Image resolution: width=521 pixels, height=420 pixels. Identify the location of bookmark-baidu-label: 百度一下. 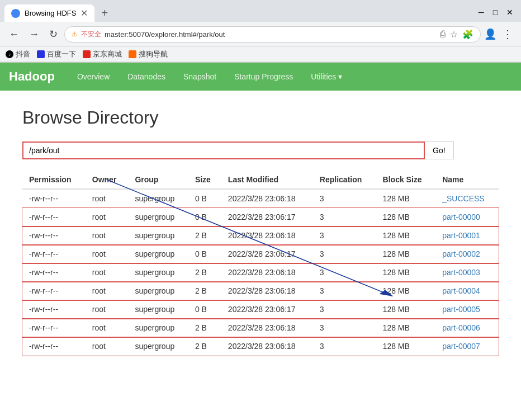
(61, 54).